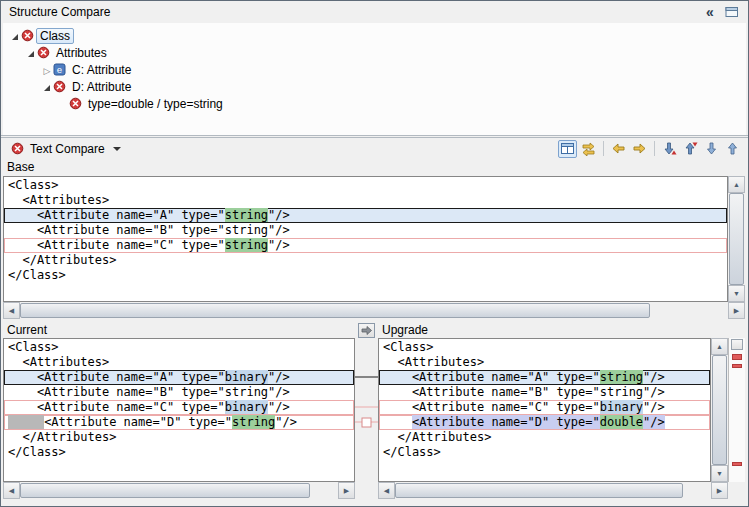 The width and height of the screenshot is (749, 507). I want to click on code-line: <Attribute name="C" type="string"/>, so click(366, 246).